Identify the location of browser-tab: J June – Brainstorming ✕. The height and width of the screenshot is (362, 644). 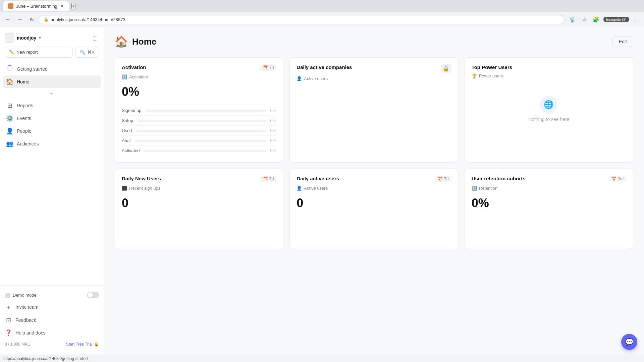
(36, 6).